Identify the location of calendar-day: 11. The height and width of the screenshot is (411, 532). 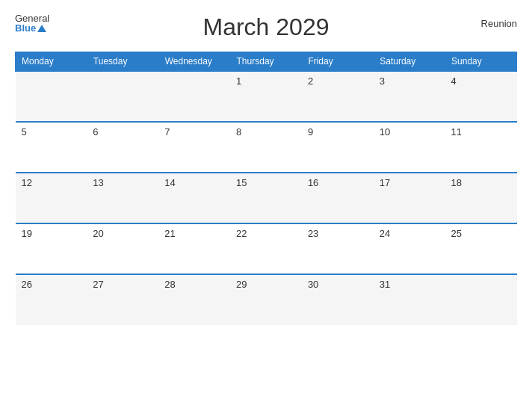
(481, 147).